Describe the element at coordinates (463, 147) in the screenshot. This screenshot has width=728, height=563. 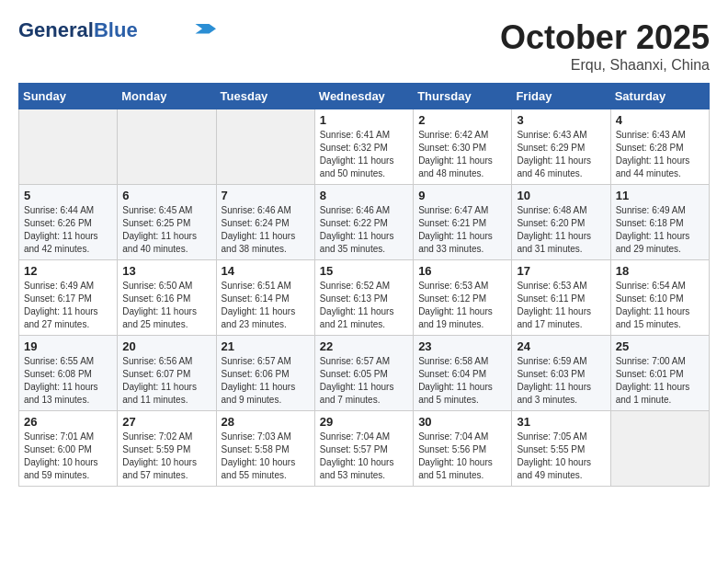
I see `calendar-cell: 2Sunrise: 6:42 AM Sunset: 6:30 PM Daylig…` at that location.